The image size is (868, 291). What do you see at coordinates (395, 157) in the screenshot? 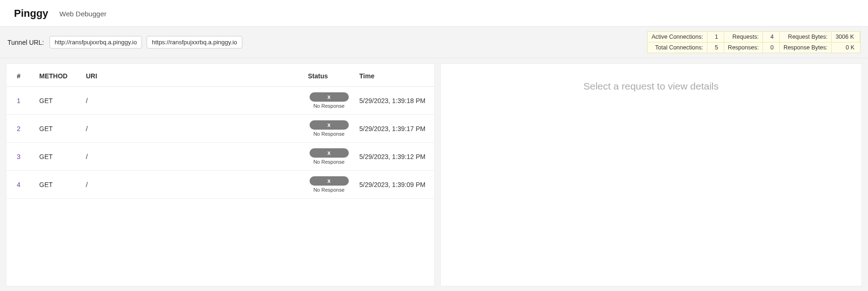
I see `cell-time: 5/29/2023, 1:39:12 PM` at bounding box center [395, 157].